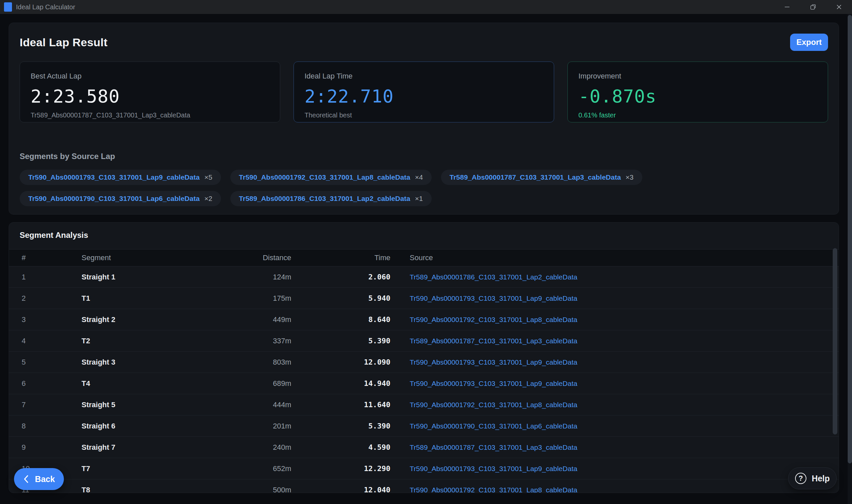 Image resolution: width=852 pixels, height=504 pixels. I want to click on stat-card-improvement: Improvement -0.870s 0.61% faster, so click(698, 92).